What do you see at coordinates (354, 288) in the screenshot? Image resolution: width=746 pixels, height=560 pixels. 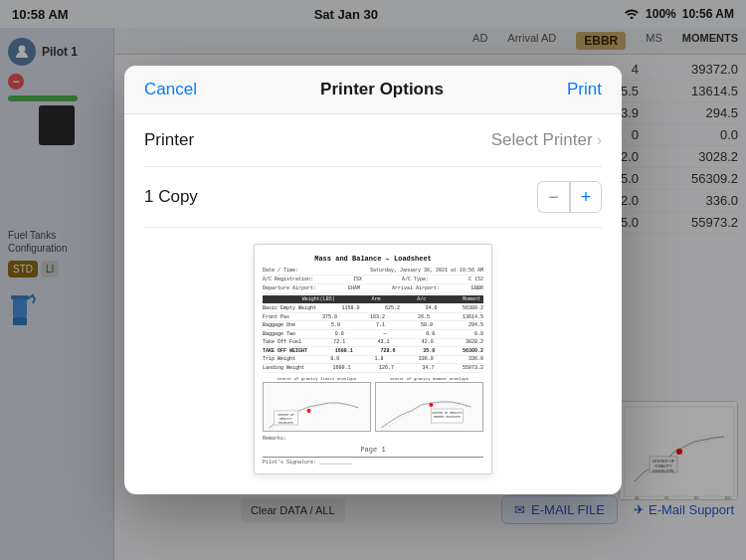 I see `preview-dep-airport: EHAM` at bounding box center [354, 288].